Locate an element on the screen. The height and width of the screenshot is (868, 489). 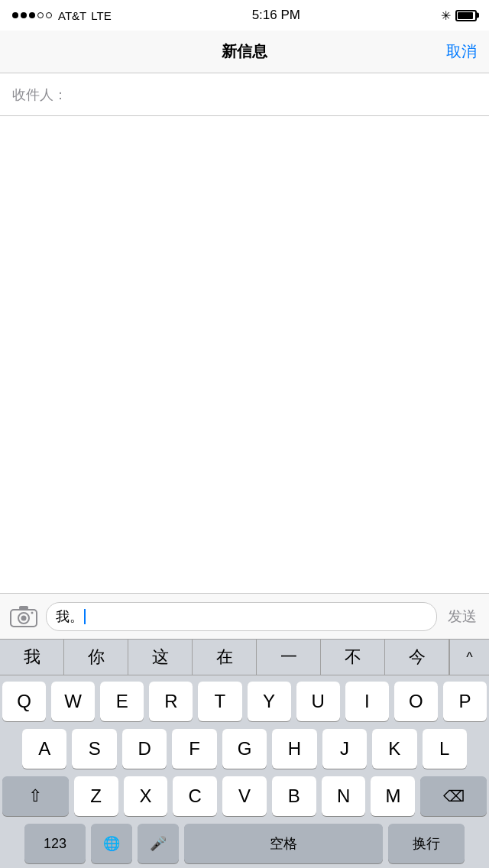
key-C: C is located at coordinates (195, 796).